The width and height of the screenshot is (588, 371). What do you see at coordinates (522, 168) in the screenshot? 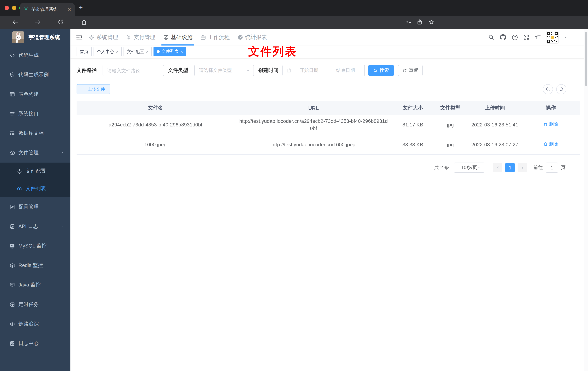
I see `next-page-button` at bounding box center [522, 168].